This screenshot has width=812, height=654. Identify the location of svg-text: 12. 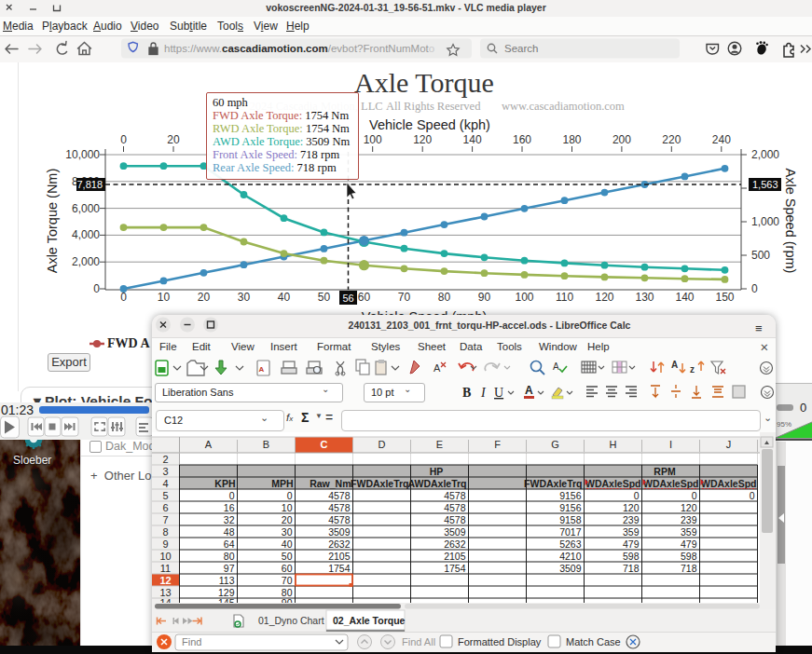
(165, 580).